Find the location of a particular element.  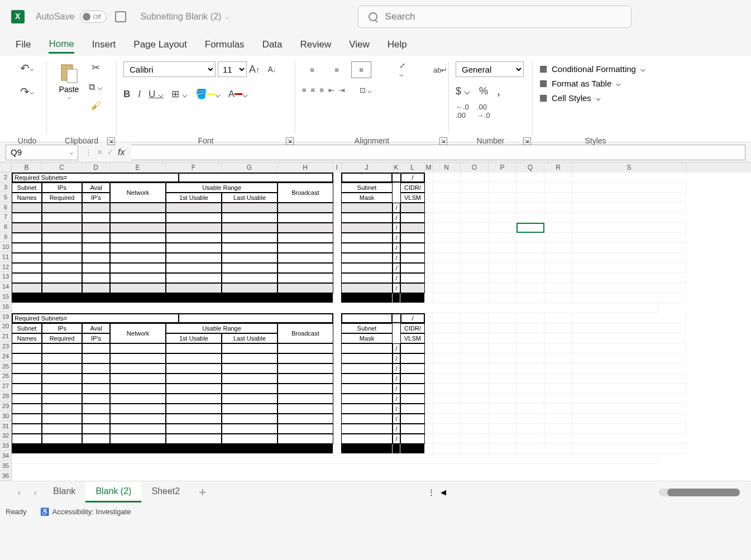

row-header: 8 is located at coordinates (6, 227).